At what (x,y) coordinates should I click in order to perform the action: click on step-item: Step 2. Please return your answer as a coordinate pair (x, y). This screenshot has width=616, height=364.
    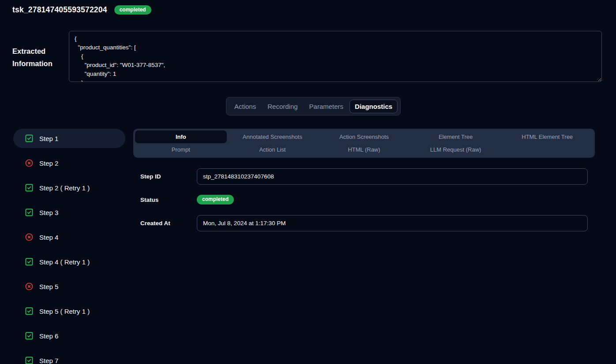
    Looking at the image, I should click on (69, 163).